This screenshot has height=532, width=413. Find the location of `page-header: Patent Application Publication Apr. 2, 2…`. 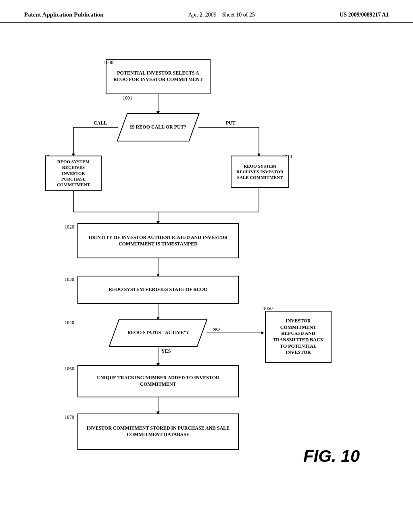

page-header: Patent Application Publication Apr. 2, 2… is located at coordinates (206, 11).